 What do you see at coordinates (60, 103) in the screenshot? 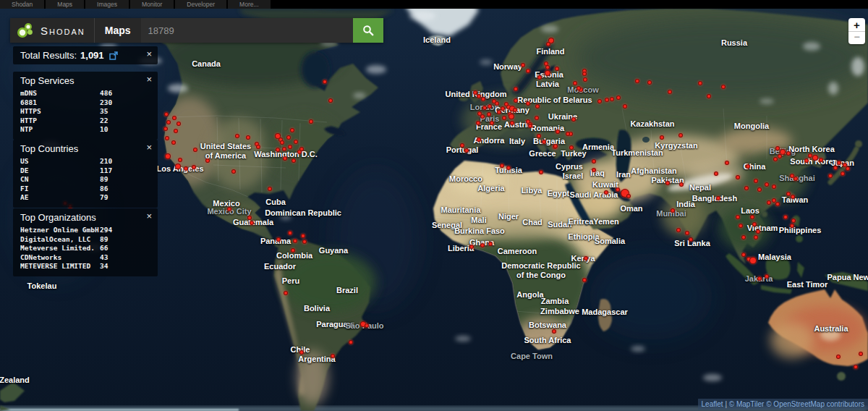
I see `facet-label: 6881` at bounding box center [60, 103].